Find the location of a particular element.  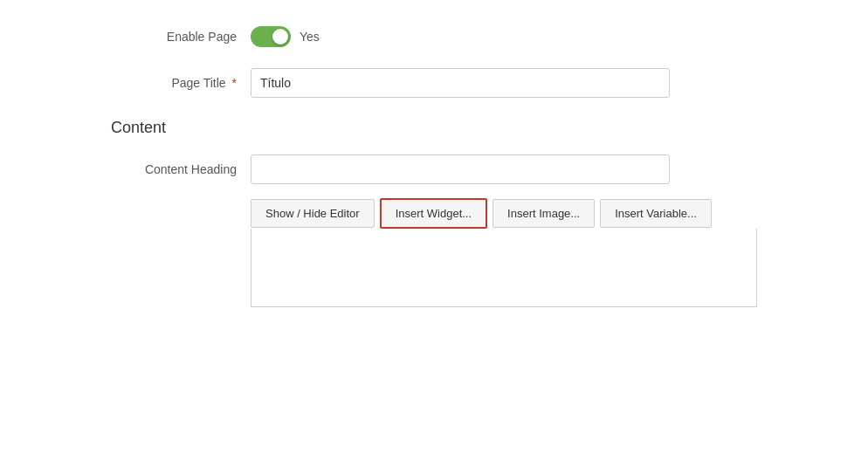

content-section-title: Content is located at coordinates (460, 127).